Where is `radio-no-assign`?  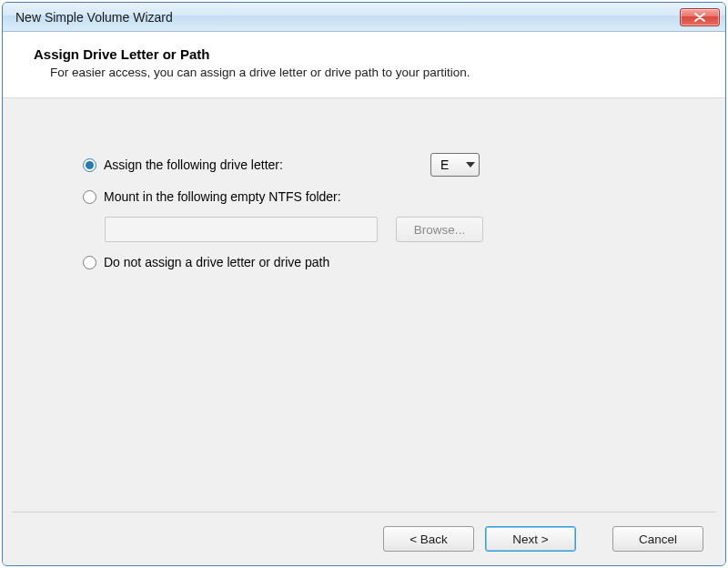
radio-no-assign is located at coordinates (89, 262).